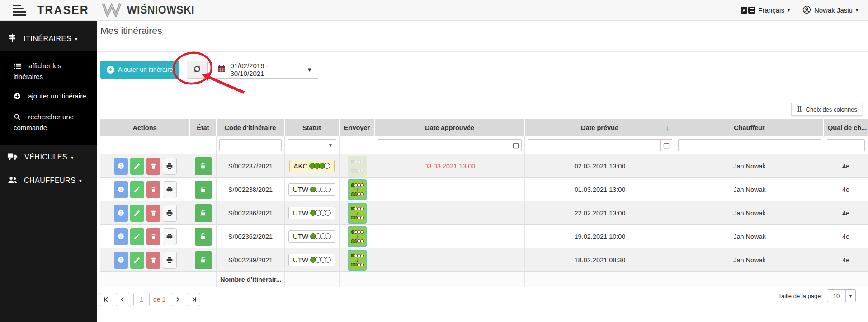 This screenshot has width=868, height=322. I want to click on next-page-button, so click(178, 299).